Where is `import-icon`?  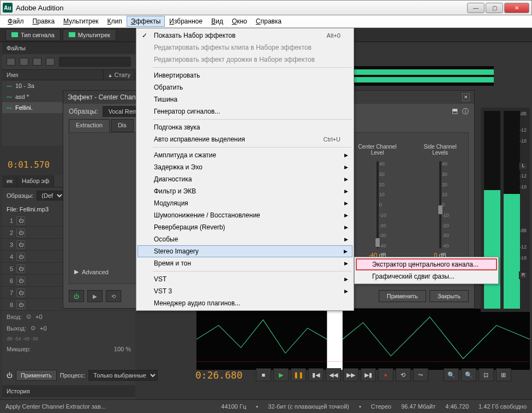
import-icon is located at coordinates (24, 62).